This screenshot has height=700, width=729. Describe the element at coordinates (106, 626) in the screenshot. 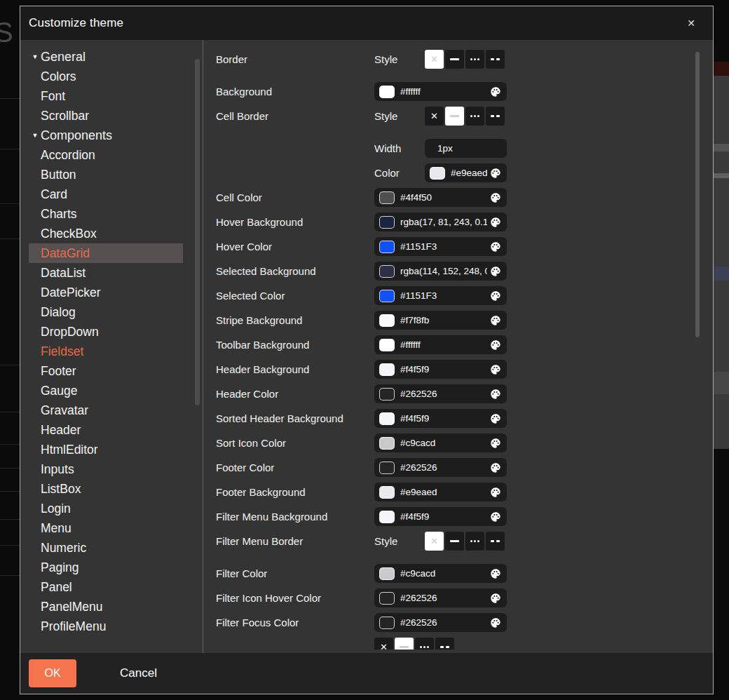

I see `sidebar-item-profilemenu: ProfileMenu` at that location.